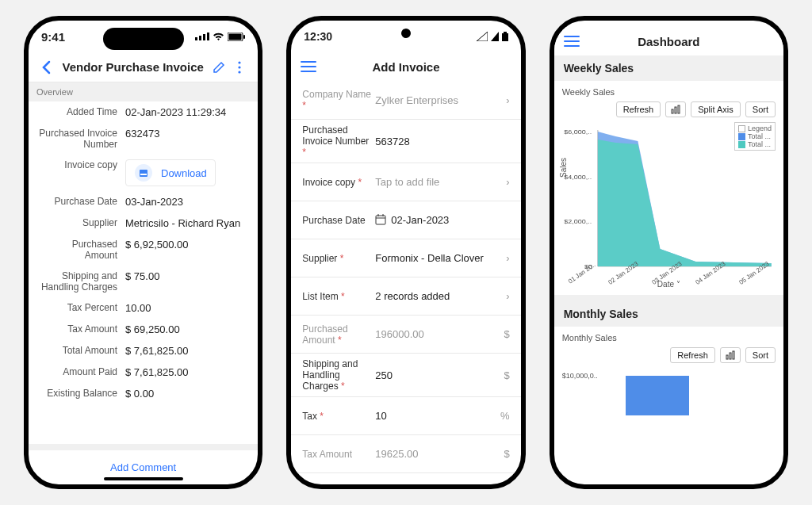 This screenshot has width=812, height=505. What do you see at coordinates (406, 67) in the screenshot?
I see `form-header: Add Invoice` at bounding box center [406, 67].